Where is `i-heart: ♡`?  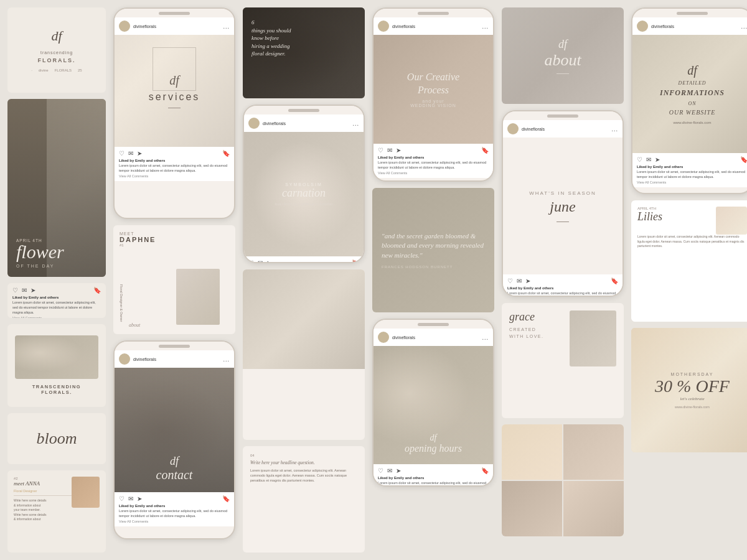 i-heart: ♡ is located at coordinates (640, 159).